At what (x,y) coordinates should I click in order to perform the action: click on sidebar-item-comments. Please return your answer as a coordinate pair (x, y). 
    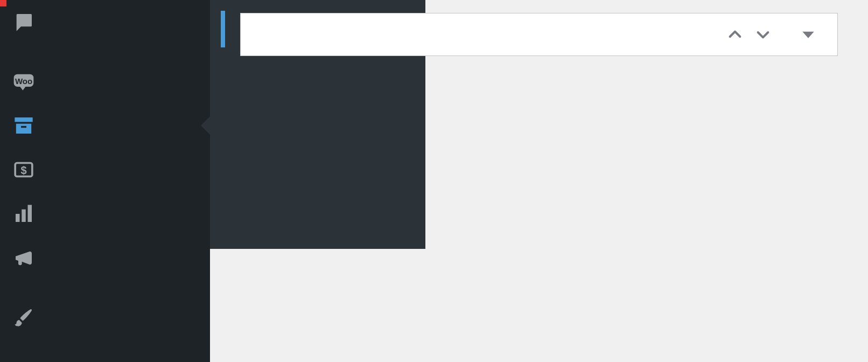
    Looking at the image, I should click on (105, 22).